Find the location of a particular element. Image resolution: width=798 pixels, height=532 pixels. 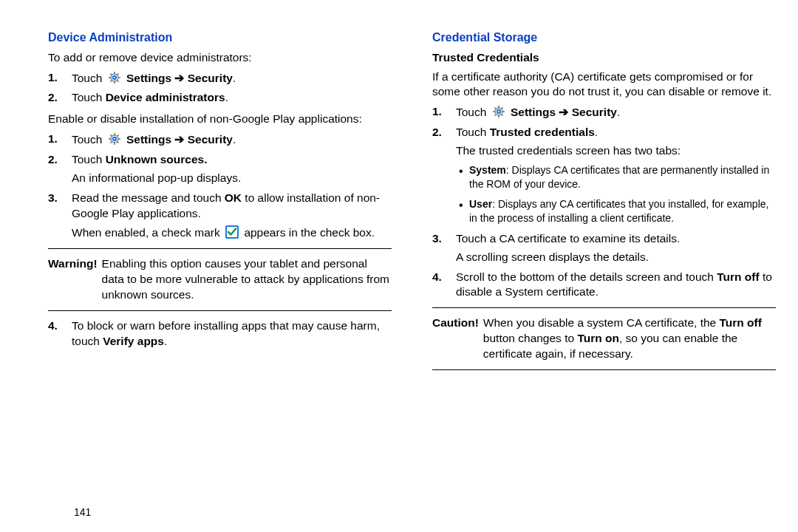

step-item: 3. Touch a CA certificate to examine its… is located at coordinates (616, 248).